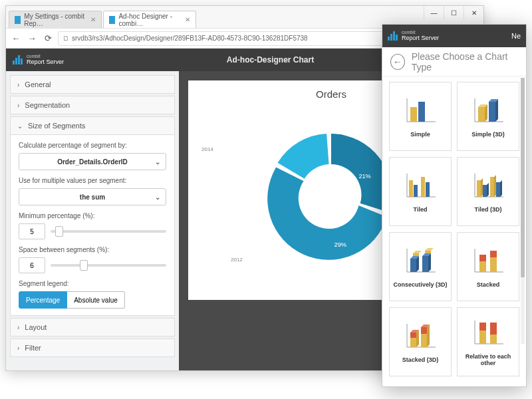  Describe the element at coordinates (488, 285) in the screenshot. I see `chart-type-label: Stacked` at that location.